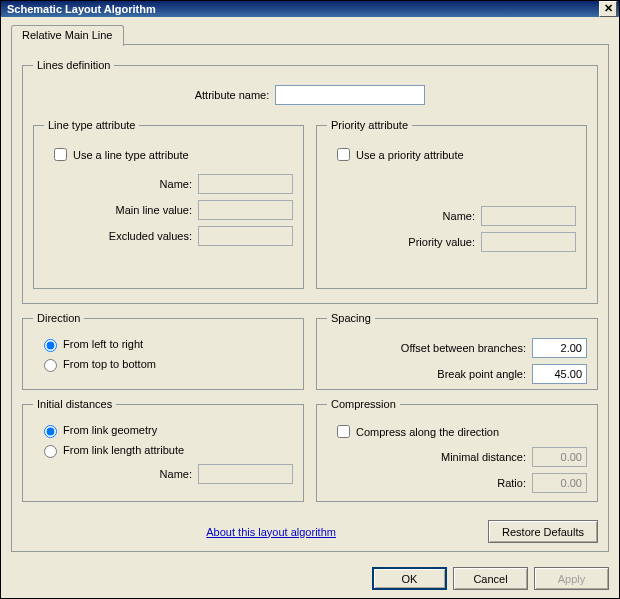  What do you see at coordinates (452, 204) in the screenshot?
I see `priority-attribute-group: Priority attribute Use a priority attrib…` at bounding box center [452, 204].